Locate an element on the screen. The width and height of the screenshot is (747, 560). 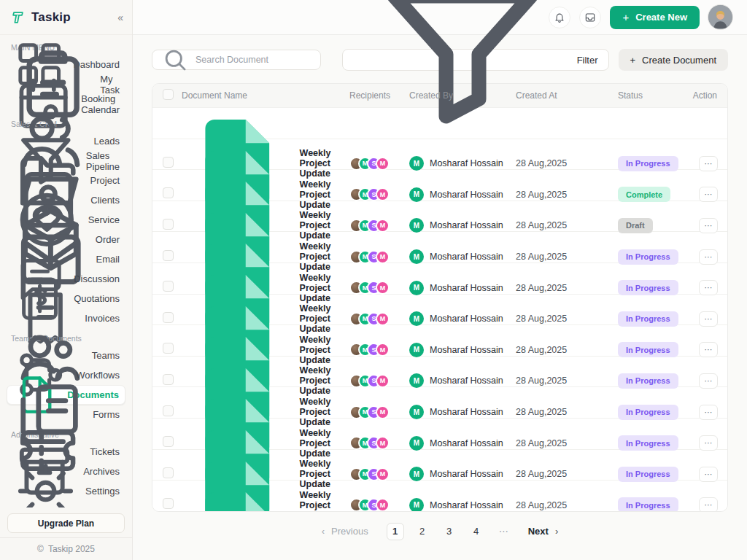
search-input is located at coordinates (254, 60).